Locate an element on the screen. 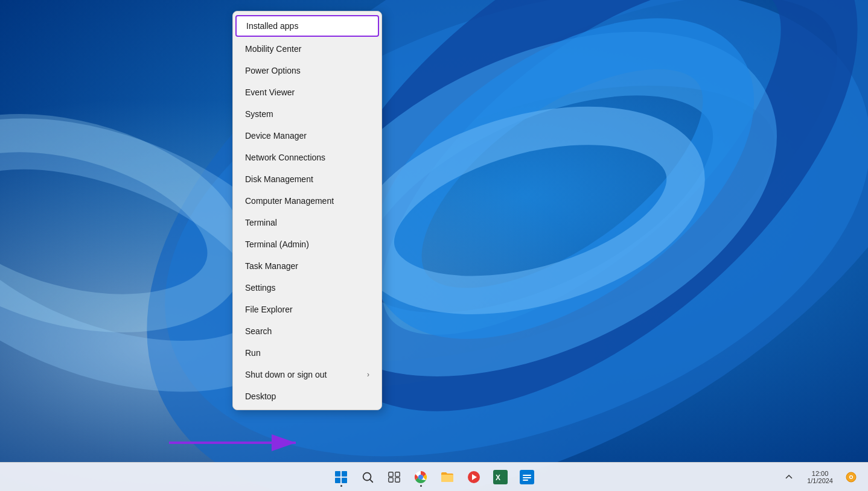 This screenshot has width=868, height=491. arrow-annotation is located at coordinates (238, 443).